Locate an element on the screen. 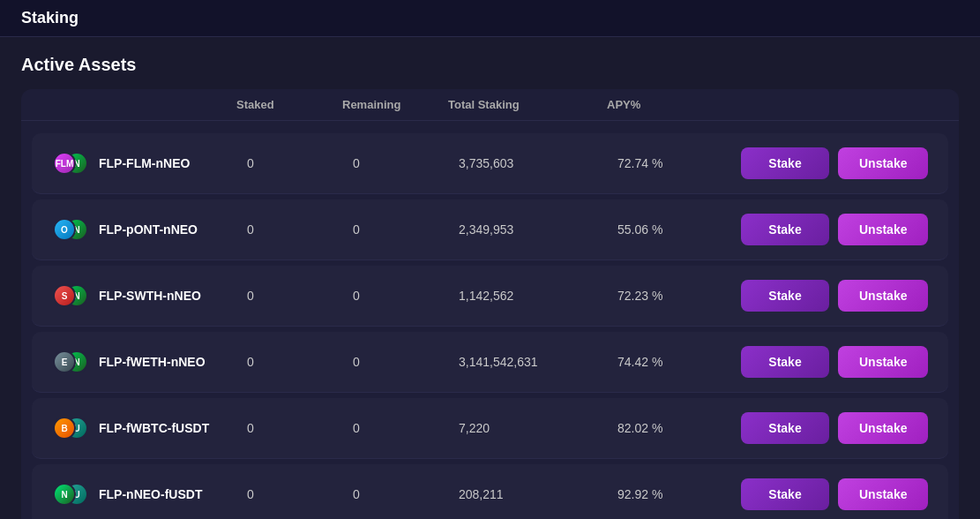  stake-button-flp-flm-nneo: Stake is located at coordinates (785, 163).